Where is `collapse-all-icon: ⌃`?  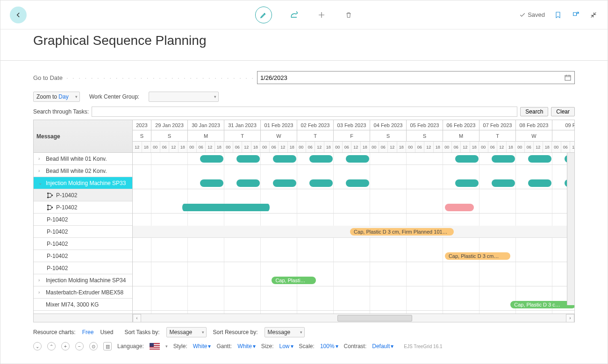
collapse-all-icon: ⌃ is located at coordinates (51, 346).